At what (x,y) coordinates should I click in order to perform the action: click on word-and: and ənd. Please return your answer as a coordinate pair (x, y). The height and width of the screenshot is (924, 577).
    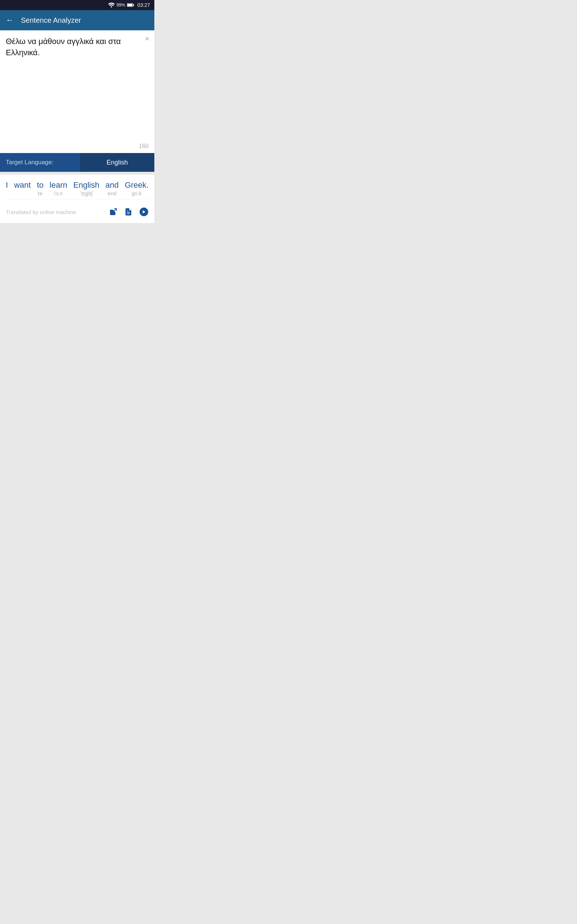
    Looking at the image, I should click on (112, 189).